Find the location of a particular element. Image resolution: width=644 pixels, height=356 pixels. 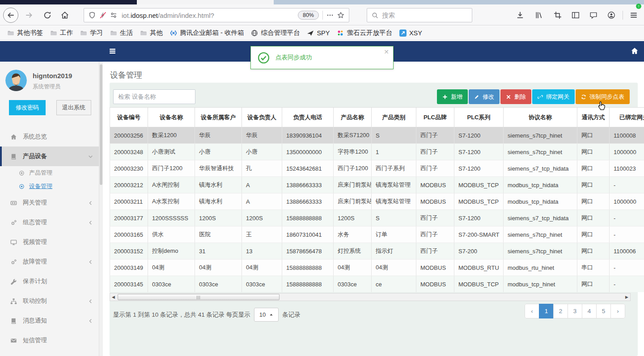

scroll-right-arrow-icon: ▶ is located at coordinates (627, 297).